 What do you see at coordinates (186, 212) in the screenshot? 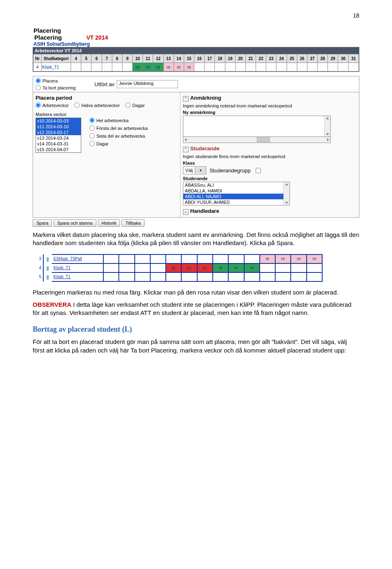
I see `expand-icon: ⌄` at bounding box center [186, 212].